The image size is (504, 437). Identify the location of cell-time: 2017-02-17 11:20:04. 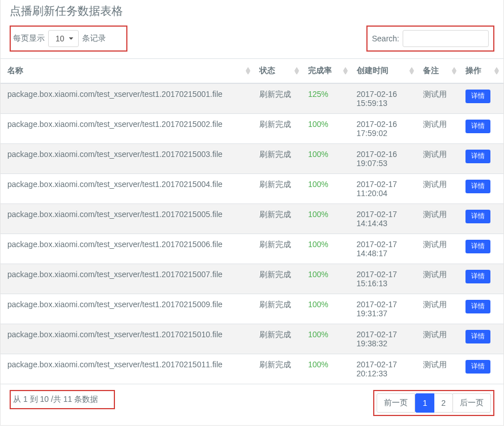
(386, 189).